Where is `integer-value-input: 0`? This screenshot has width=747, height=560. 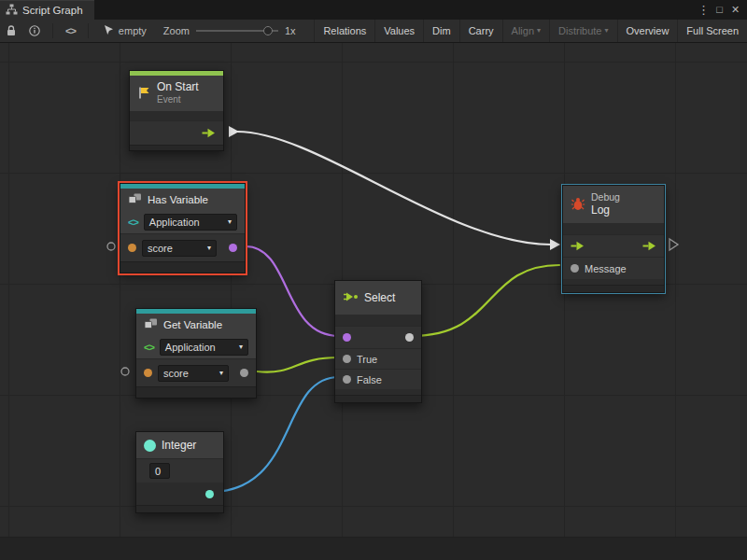 integer-value-input: 0 is located at coordinates (160, 470).